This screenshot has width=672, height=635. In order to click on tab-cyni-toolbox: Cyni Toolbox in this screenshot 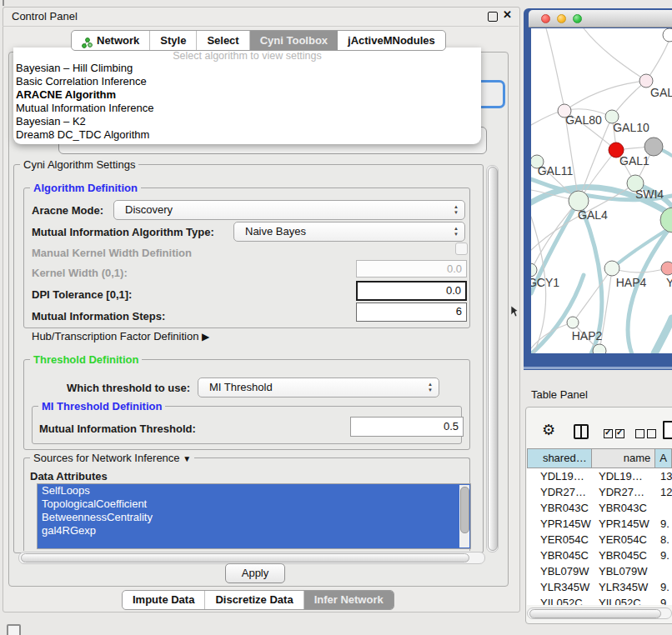, I will do `click(293, 40)`.